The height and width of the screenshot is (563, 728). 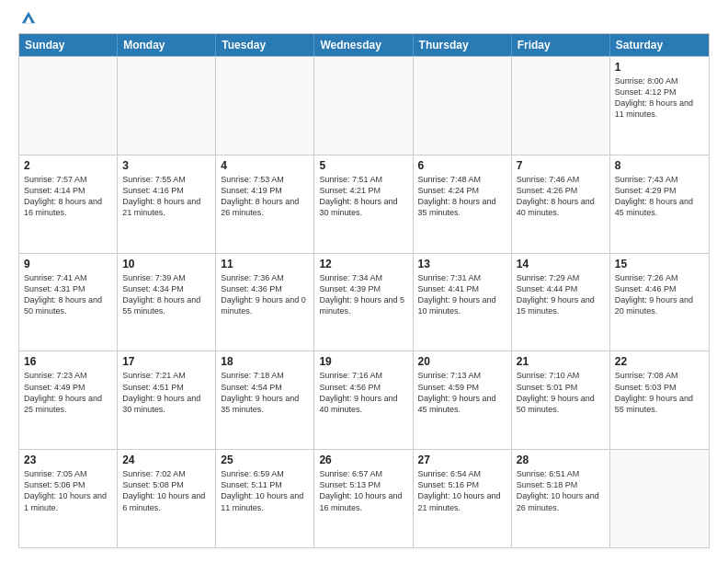 What do you see at coordinates (167, 45) in the screenshot?
I see `header-day-monday: Monday` at bounding box center [167, 45].